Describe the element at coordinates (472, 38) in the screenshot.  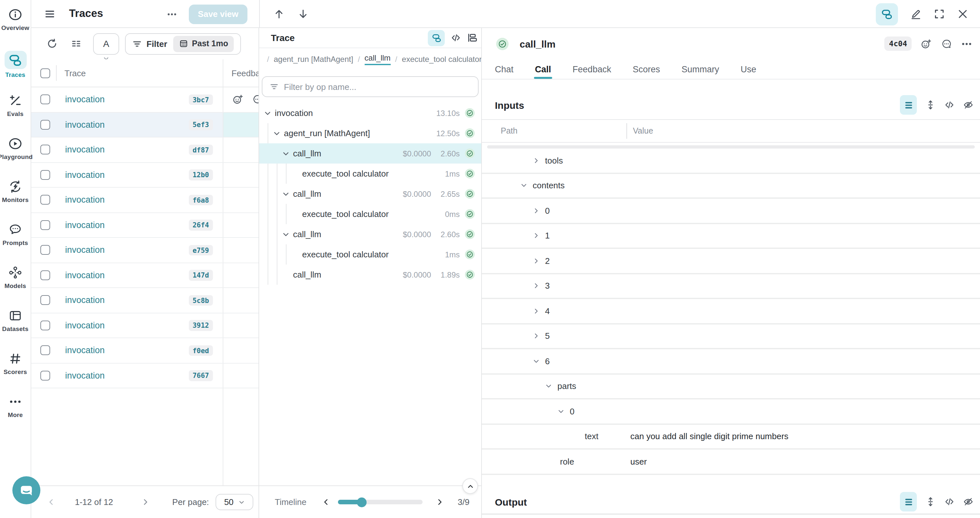
I see `flamegraph-view-icon` at that location.